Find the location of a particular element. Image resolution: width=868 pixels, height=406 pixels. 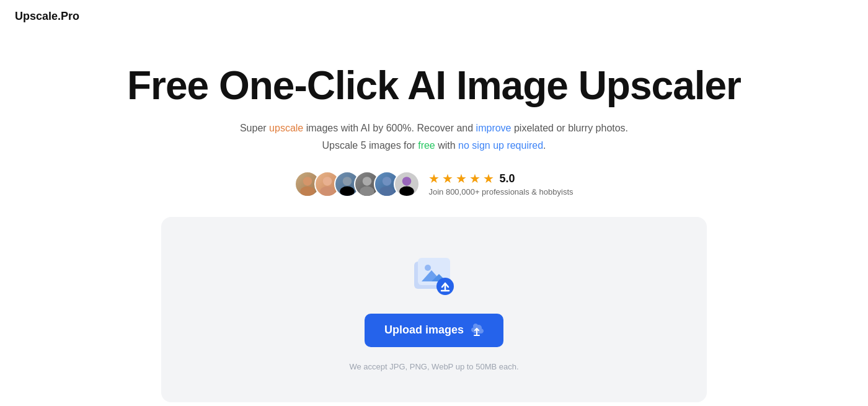

rating-number: 5.0 is located at coordinates (507, 179).